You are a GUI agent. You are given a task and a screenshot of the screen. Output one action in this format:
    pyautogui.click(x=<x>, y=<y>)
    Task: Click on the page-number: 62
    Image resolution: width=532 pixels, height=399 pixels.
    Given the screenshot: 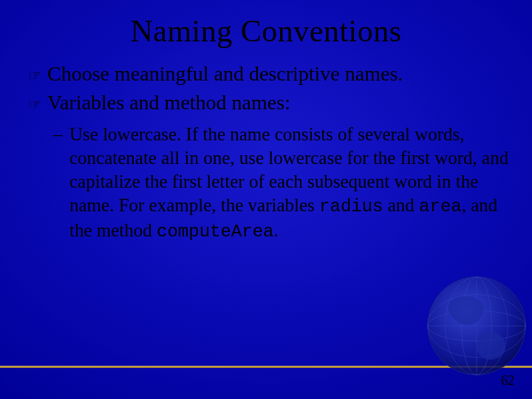 What is the action you would take?
    pyautogui.click(x=508, y=381)
    